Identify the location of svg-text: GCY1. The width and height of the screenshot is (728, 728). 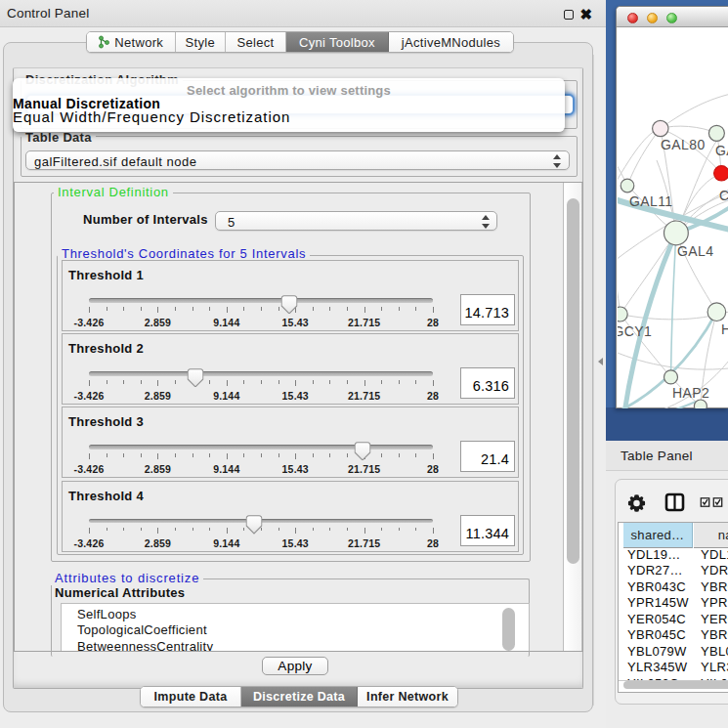
(635, 331).